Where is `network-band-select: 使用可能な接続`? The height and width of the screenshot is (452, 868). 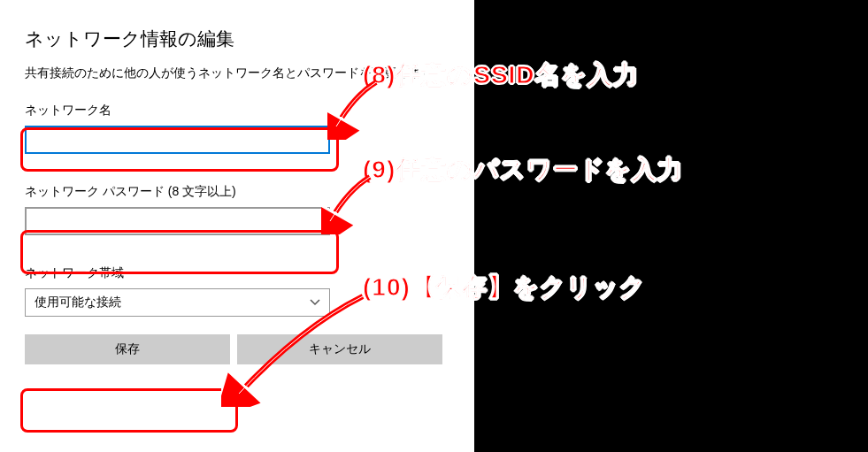
network-band-select: 使用可能な接続 is located at coordinates (177, 303).